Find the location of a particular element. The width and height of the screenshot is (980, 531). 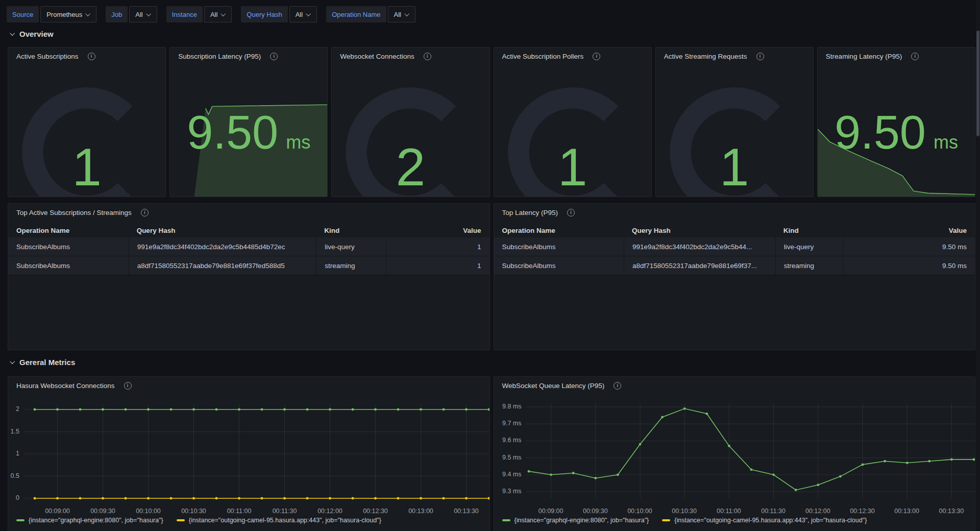

section-header-overview: Overview is located at coordinates (33, 34).